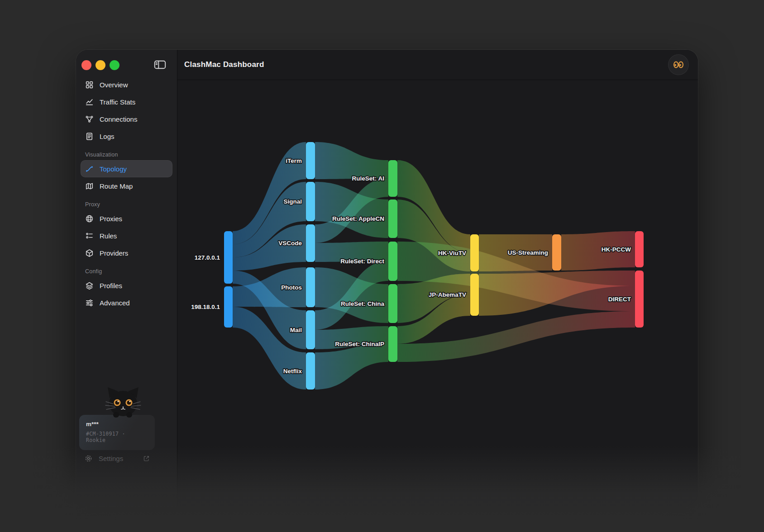  What do you see at coordinates (86, 65) in the screenshot?
I see `close-button` at bounding box center [86, 65].